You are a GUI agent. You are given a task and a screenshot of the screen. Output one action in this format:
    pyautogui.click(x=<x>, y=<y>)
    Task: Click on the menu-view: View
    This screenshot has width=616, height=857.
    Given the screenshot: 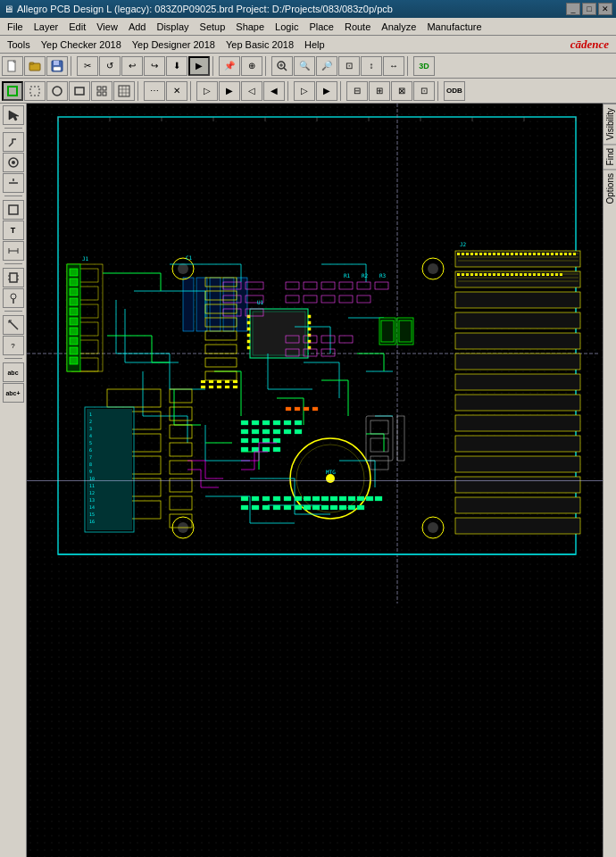 What is the action you would take?
    pyautogui.click(x=107, y=27)
    